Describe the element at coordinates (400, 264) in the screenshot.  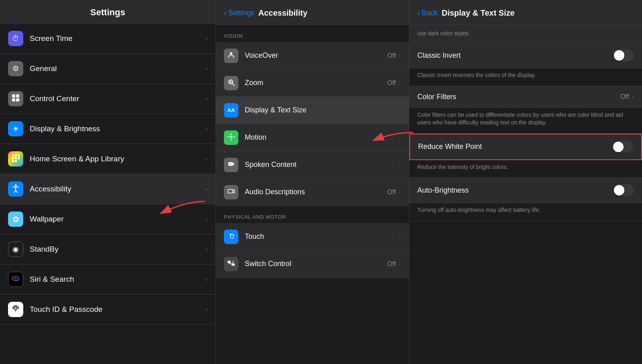
I see `switch-control-chevron: ›` at that location.